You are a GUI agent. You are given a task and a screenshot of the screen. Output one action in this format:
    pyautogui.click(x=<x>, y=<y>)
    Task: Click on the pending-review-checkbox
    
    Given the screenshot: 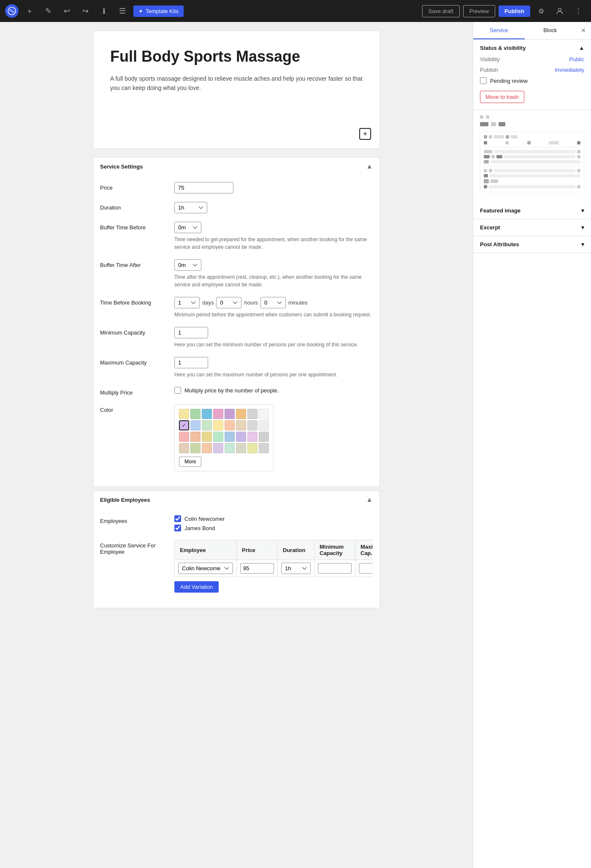 What is the action you would take?
    pyautogui.click(x=483, y=81)
    